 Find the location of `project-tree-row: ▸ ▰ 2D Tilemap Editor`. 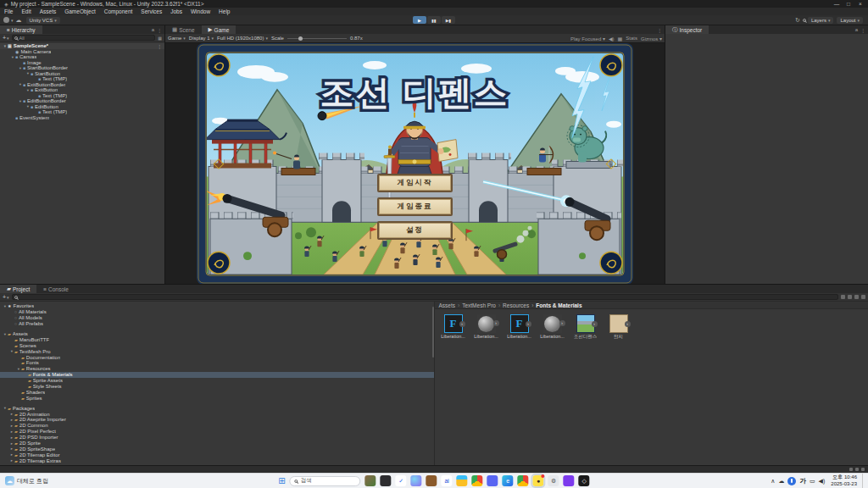

project-tree-row: ▸ ▰ 2D Tilemap Editor is located at coordinates (217, 454).